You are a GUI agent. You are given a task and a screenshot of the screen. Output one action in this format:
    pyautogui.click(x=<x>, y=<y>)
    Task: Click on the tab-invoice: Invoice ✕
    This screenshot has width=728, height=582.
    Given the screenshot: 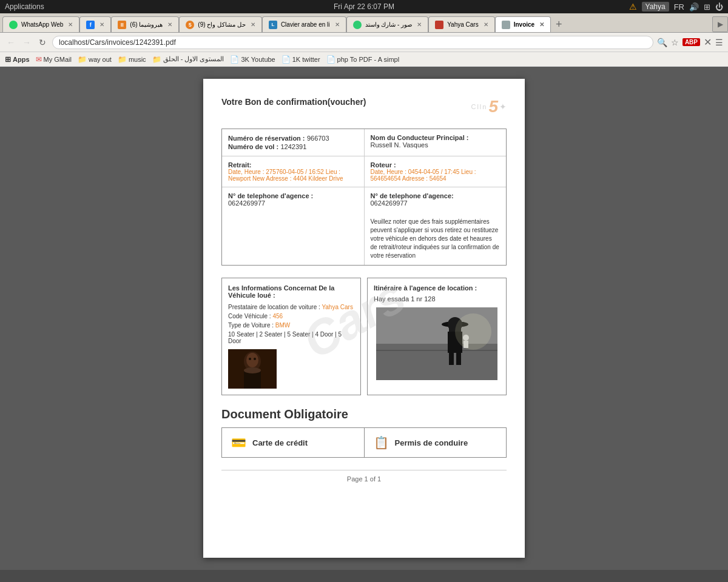 What is the action you would take?
    pyautogui.click(x=523, y=24)
    